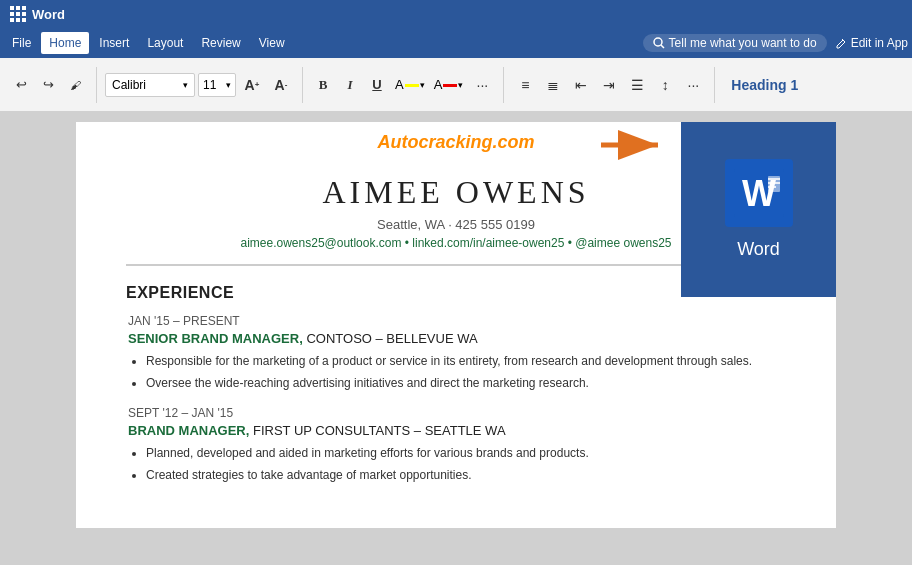  I want to click on heading-style-label: Heading 1, so click(764, 85).